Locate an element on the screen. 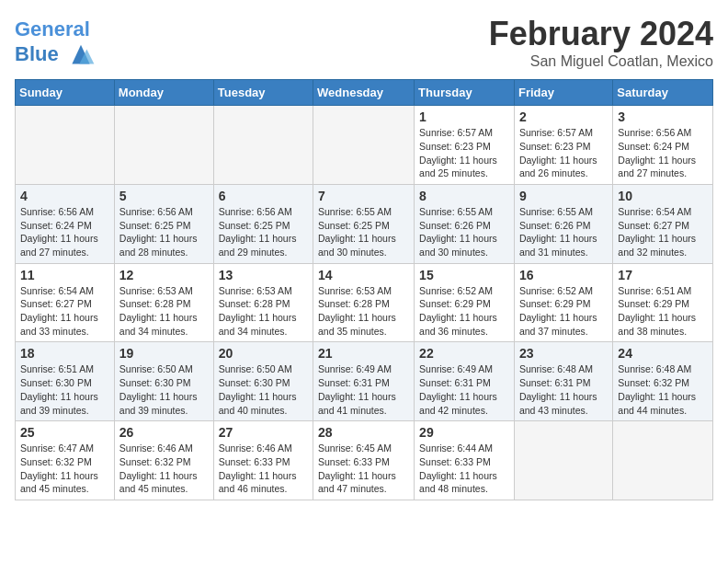 This screenshot has height=563, width=728. calendar-cell: 2Sunrise: 6:57 AMSunset: 6:23 PMDaylight… is located at coordinates (563, 145).